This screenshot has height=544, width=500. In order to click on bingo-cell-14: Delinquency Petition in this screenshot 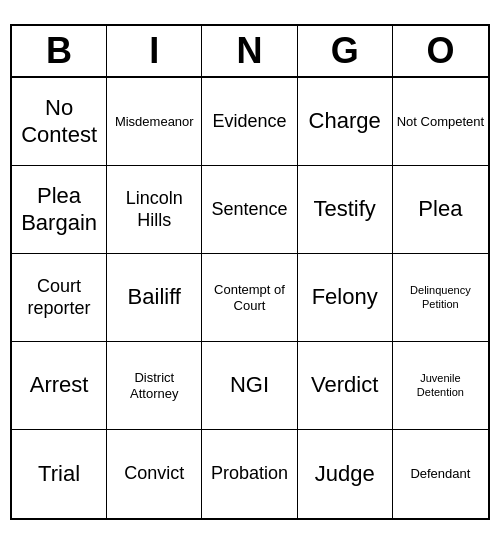, I will do `click(440, 298)`.